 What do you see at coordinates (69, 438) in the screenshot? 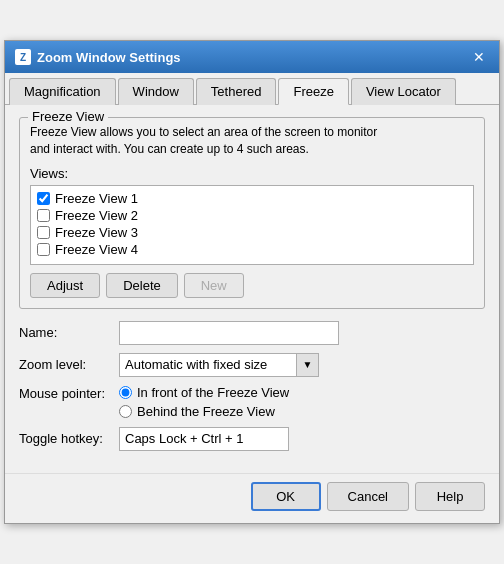
I see `hotkey-label: Toggle hotkey:` at bounding box center [69, 438].